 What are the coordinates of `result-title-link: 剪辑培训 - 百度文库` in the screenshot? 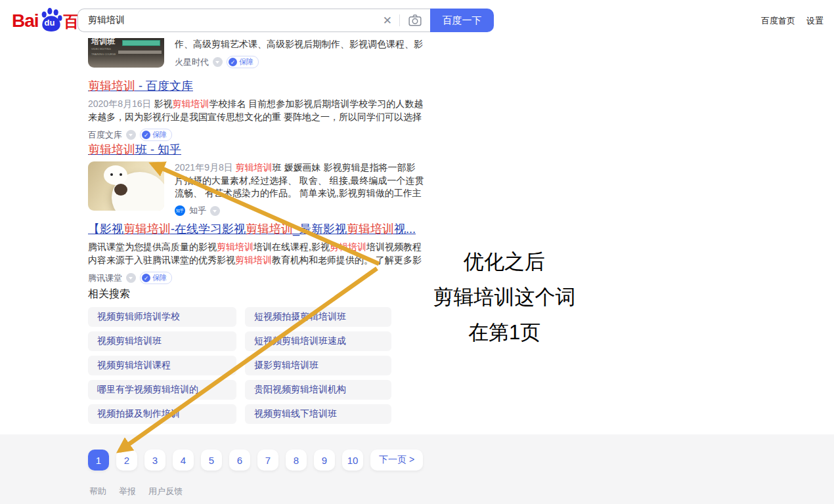 It's located at (256, 87).